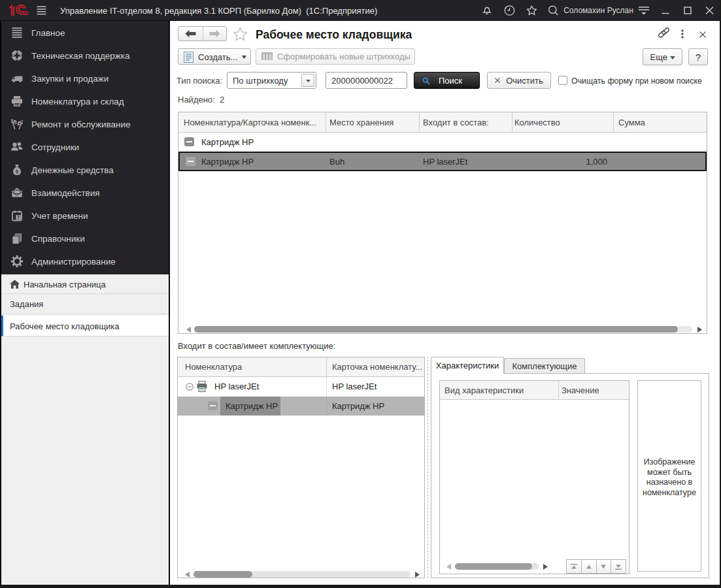 Image resolution: width=721 pixels, height=588 pixels. What do you see at coordinates (18, 217) in the screenshot?
I see `svg-text: 7` at bounding box center [18, 217].